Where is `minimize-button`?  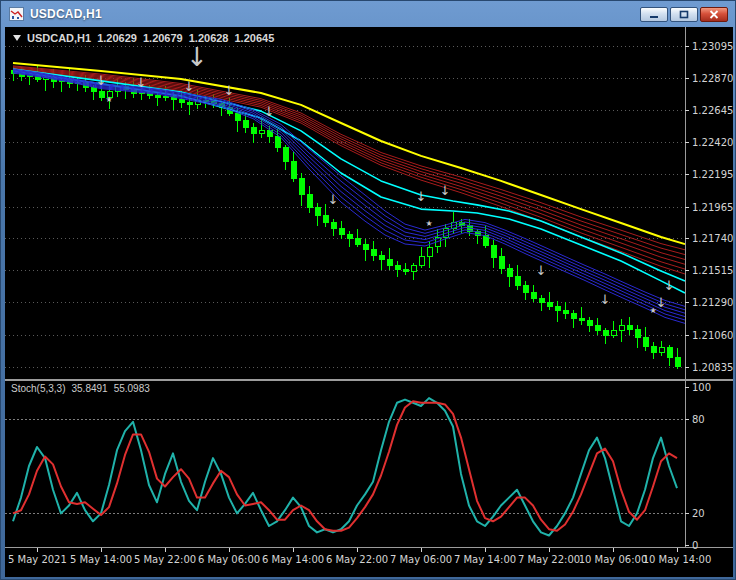 minimize-button is located at coordinates (654, 14).